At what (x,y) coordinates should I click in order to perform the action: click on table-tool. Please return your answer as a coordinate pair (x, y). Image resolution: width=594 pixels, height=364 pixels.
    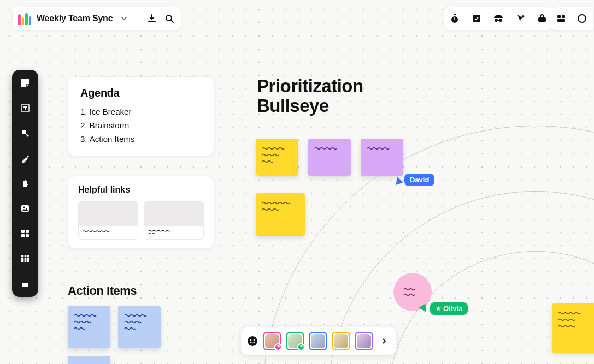
    Looking at the image, I should click on (25, 259).